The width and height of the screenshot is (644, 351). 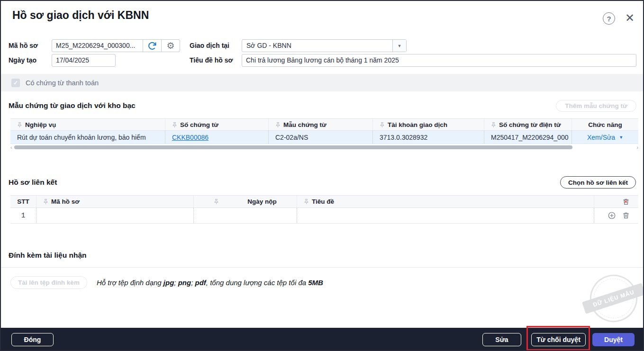 I want to click on cell-so-chung-tu: CKKB00086, so click(x=217, y=137).